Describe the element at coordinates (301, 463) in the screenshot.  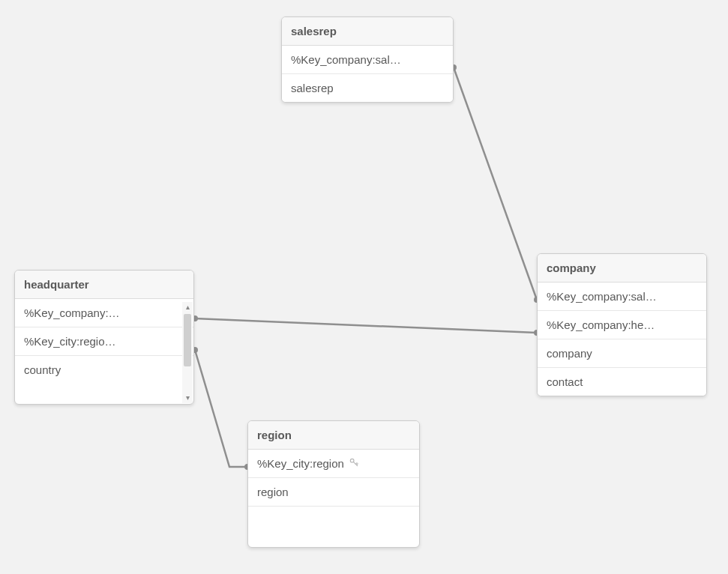
I see `field-label: %Key_city:region` at that location.